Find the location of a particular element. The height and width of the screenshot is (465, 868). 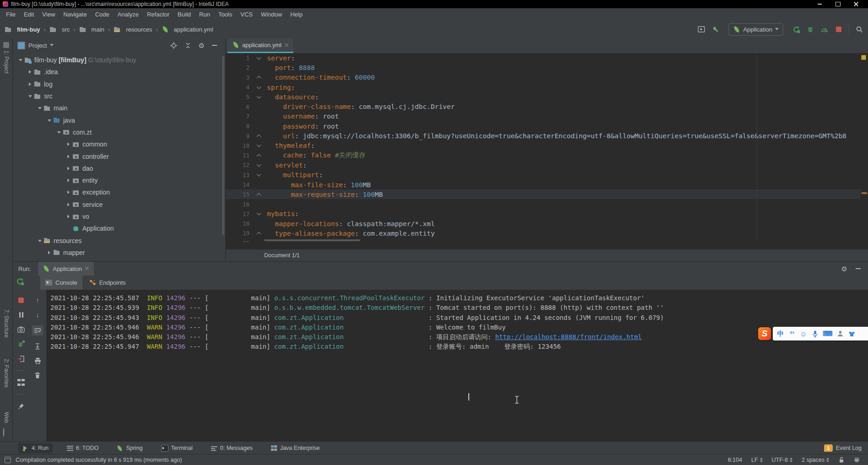

stop-icon is located at coordinates (21, 300).